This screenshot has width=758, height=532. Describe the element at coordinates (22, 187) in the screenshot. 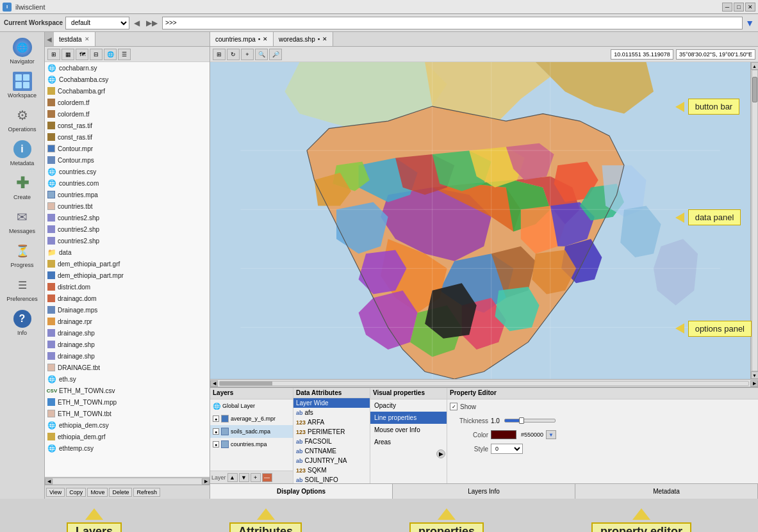

I see `sidebar-item-create: ✚ Create` at that location.